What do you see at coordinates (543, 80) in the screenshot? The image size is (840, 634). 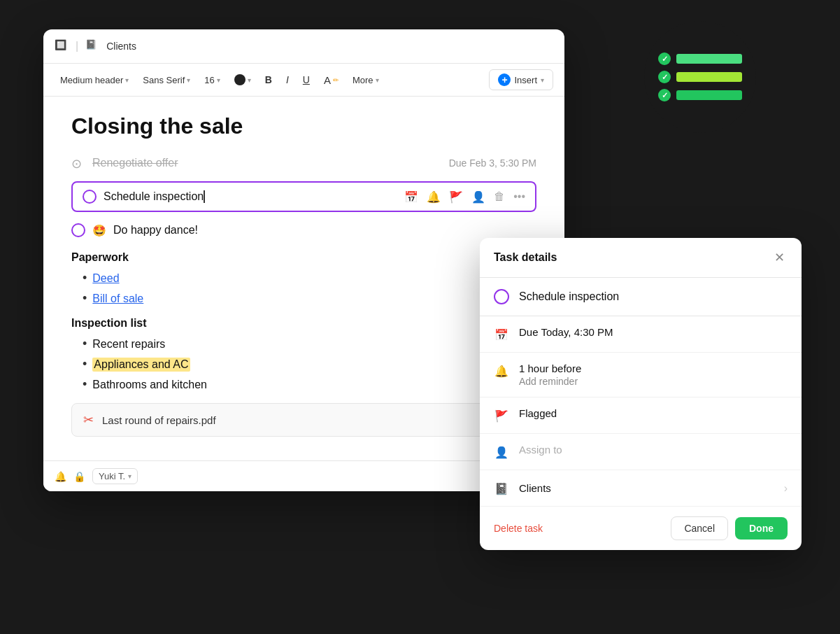 I see `insert-chevron: ▾` at bounding box center [543, 80].